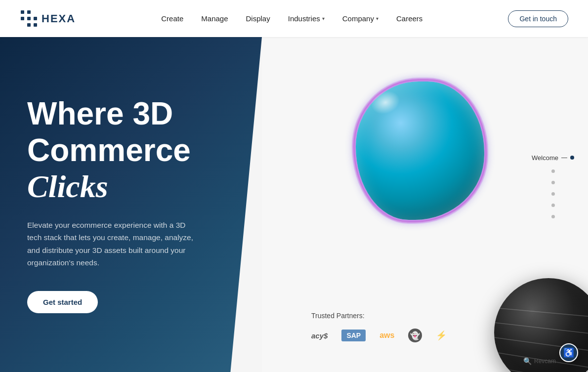 This screenshot has height=372, width=588. I want to click on logo: HEXA, so click(47, 19).